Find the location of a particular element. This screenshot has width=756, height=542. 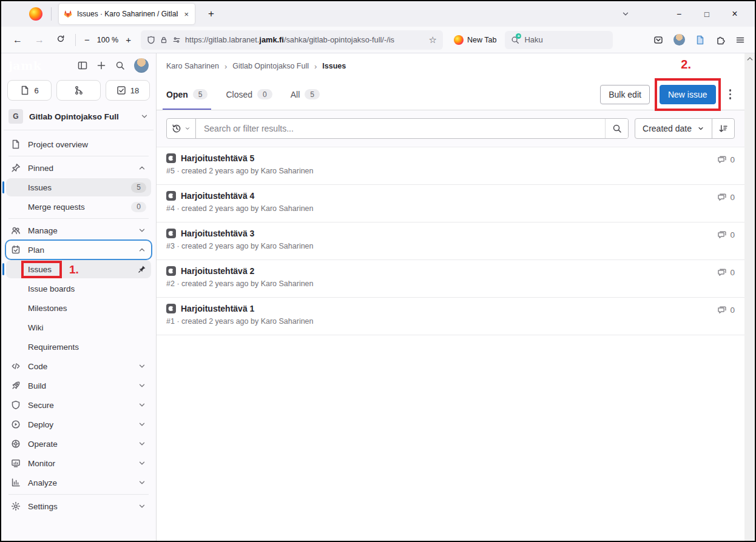

menu-icon is located at coordinates (740, 40).